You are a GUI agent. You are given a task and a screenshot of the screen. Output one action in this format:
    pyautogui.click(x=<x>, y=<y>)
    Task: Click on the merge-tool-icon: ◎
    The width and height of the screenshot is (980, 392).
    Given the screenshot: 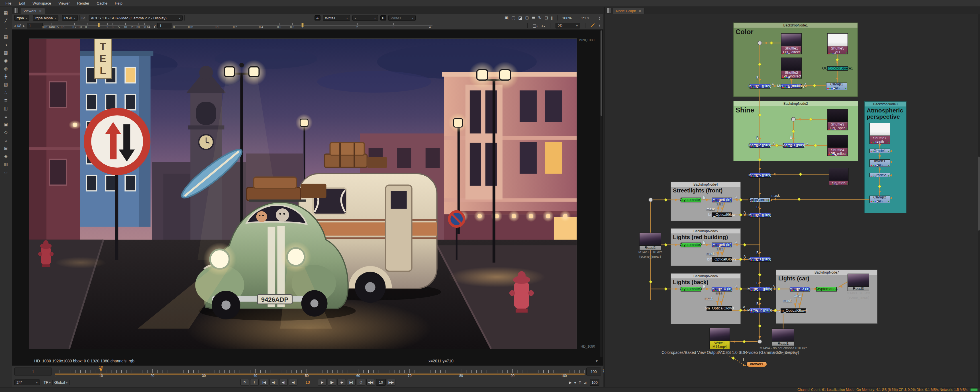 What is the action you would take?
    pyautogui.click(x=6, y=68)
    